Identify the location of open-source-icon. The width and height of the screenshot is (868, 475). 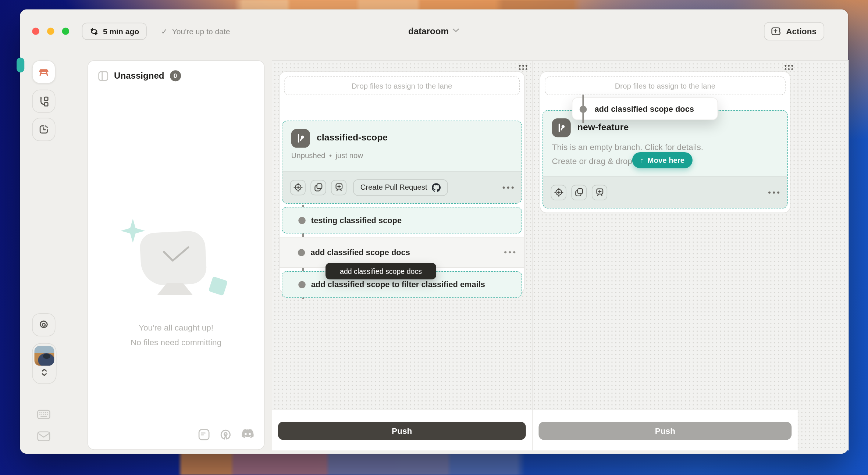
(226, 435).